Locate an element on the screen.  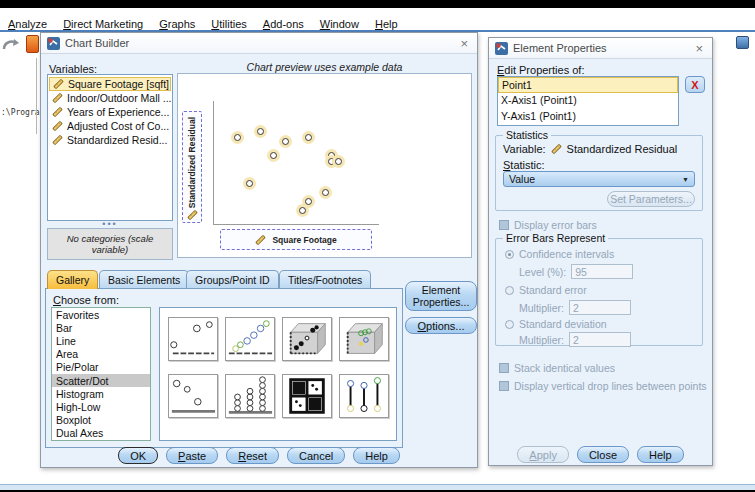
close-button: Close is located at coordinates (603, 454).